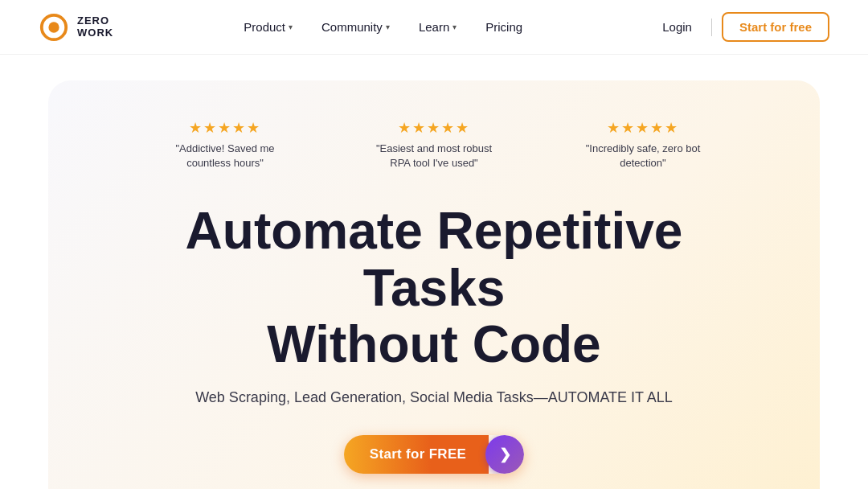 The width and height of the screenshot is (868, 489). Describe the element at coordinates (434, 156) in the screenshot. I see `review-text-2: "Easiest and most robust RPA tool I've u…` at that location.